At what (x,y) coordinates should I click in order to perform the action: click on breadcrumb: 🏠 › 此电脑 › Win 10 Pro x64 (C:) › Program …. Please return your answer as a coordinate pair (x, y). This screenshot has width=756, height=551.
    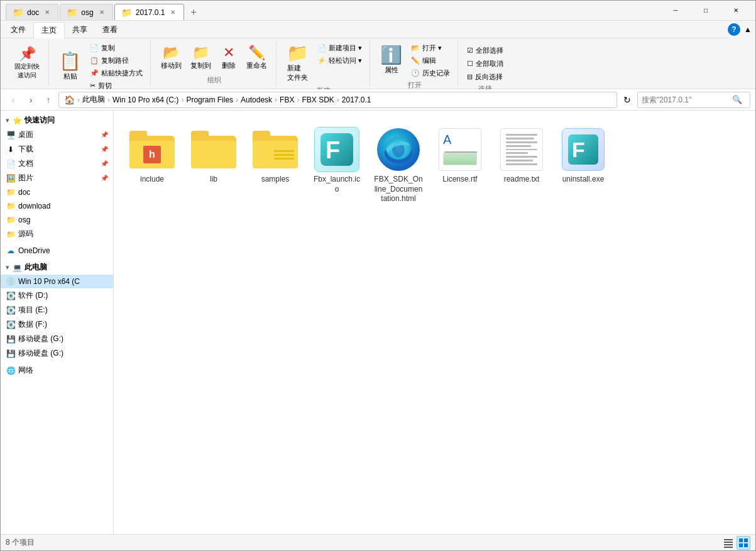
    Looking at the image, I should click on (338, 100).